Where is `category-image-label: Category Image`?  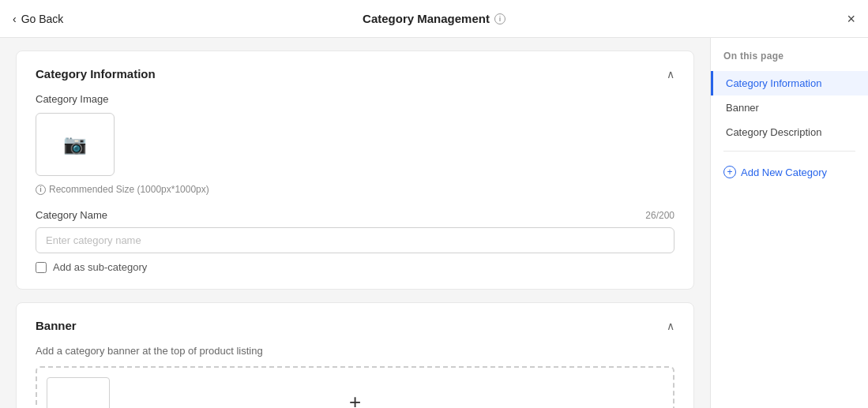
category-image-label: Category Image is located at coordinates (355, 99).